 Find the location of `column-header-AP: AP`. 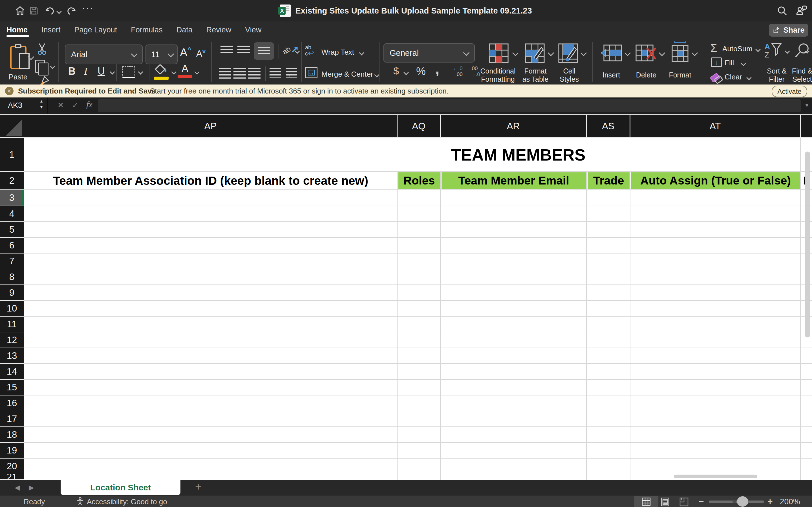

column-header-AP: AP is located at coordinates (210, 126).